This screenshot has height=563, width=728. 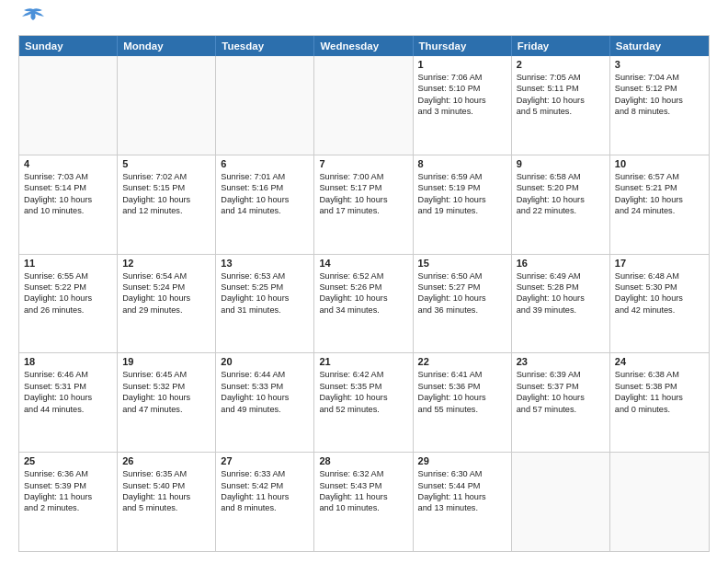 I want to click on day-of-week-tuesday: Tuesday, so click(x=265, y=46).